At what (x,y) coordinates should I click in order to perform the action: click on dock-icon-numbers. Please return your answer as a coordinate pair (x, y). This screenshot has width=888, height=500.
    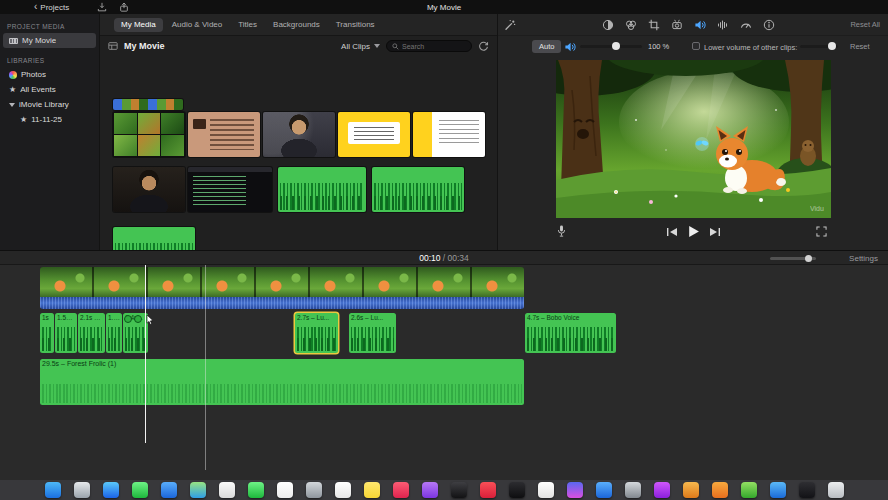
    Looking at the image, I should click on (749, 490).